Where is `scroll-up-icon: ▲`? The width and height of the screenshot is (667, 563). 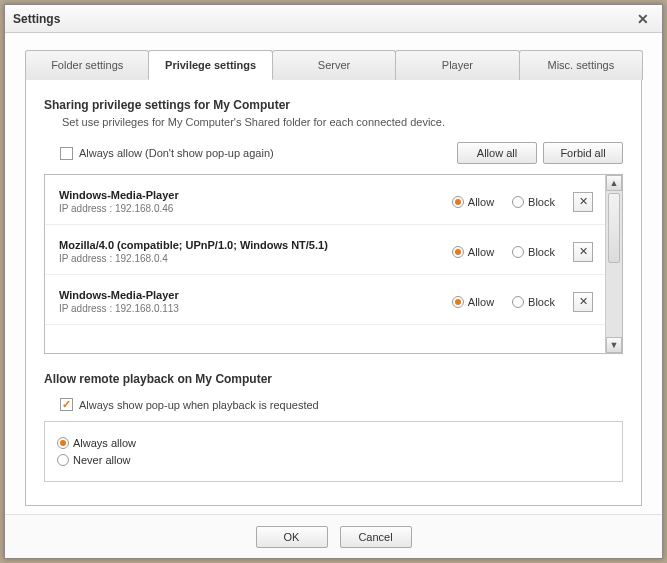 scroll-up-icon: ▲ is located at coordinates (614, 183).